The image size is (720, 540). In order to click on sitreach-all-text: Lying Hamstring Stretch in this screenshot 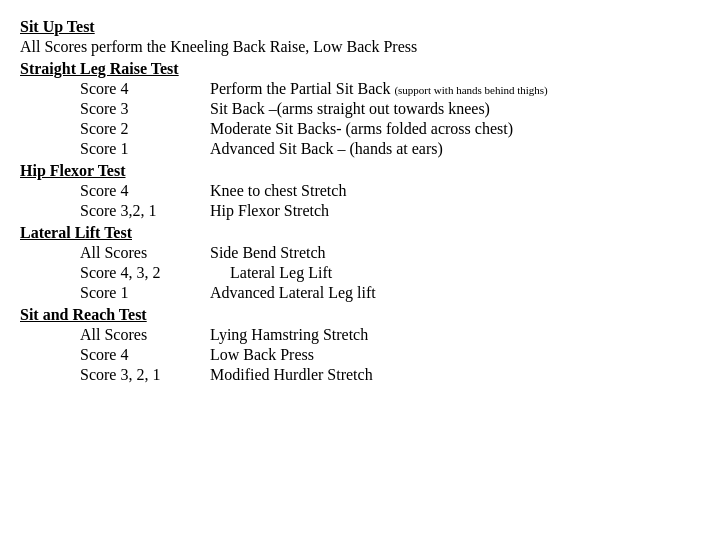, I will do `click(289, 335)`.